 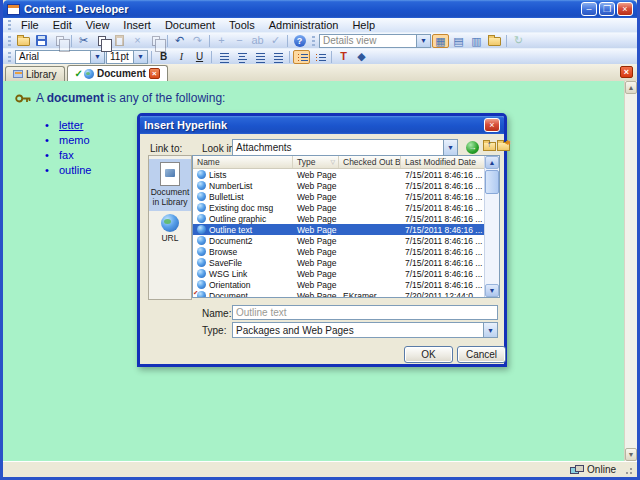 What do you see at coordinates (170, 185) in the screenshot?
I see `link-type-document-in-library: Document in Library` at bounding box center [170, 185].